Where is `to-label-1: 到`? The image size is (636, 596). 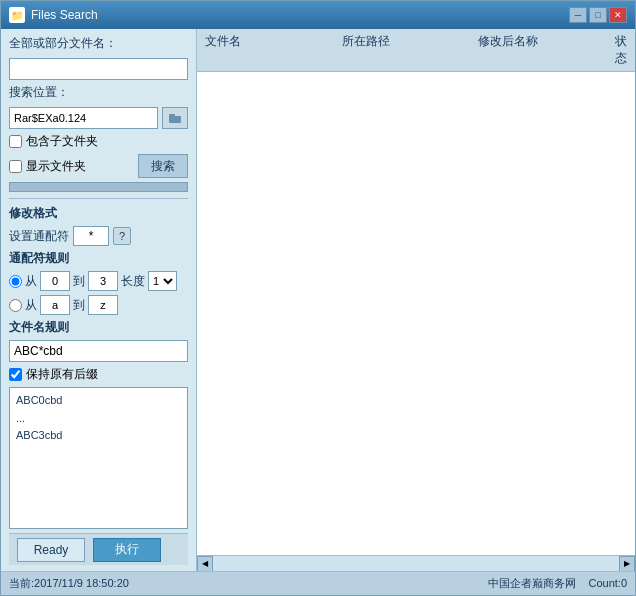 to-label-1: 到 is located at coordinates (79, 282).